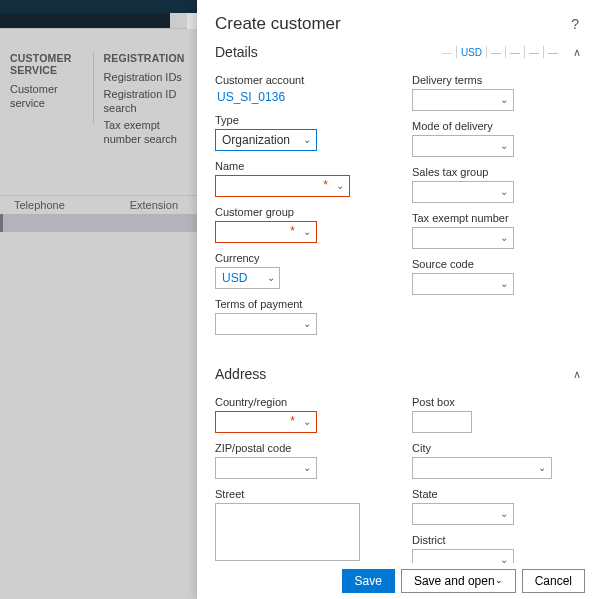  I want to click on customer-account-value: US_SI_0136, so click(302, 97).